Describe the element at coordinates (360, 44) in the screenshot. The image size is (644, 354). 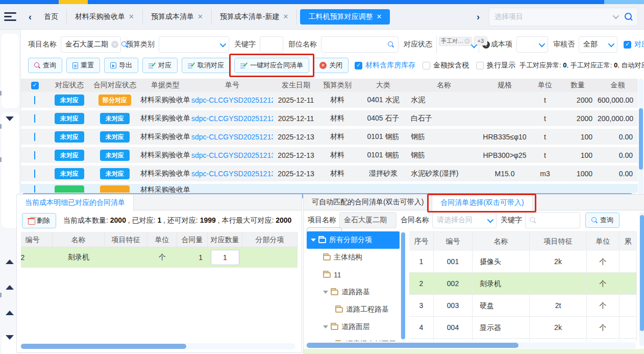
I see `position-name-input` at that location.